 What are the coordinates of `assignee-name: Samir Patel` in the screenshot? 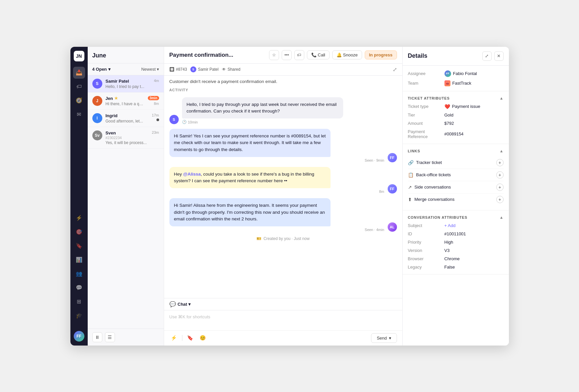 It's located at (208, 69).